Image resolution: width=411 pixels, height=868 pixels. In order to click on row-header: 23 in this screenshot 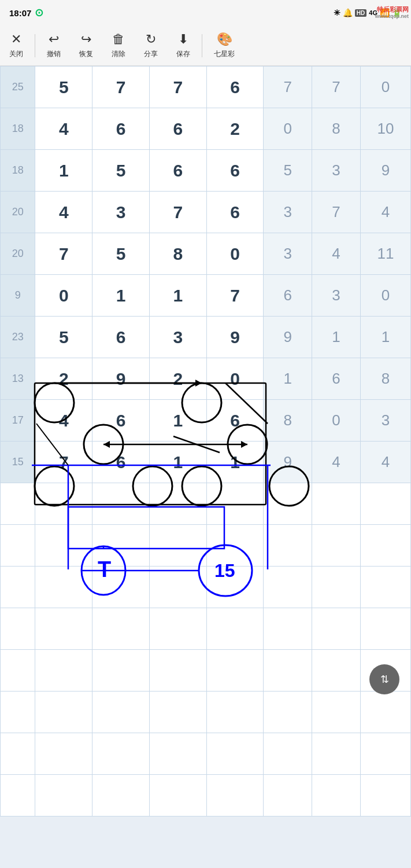, I will do `click(18, 337)`.